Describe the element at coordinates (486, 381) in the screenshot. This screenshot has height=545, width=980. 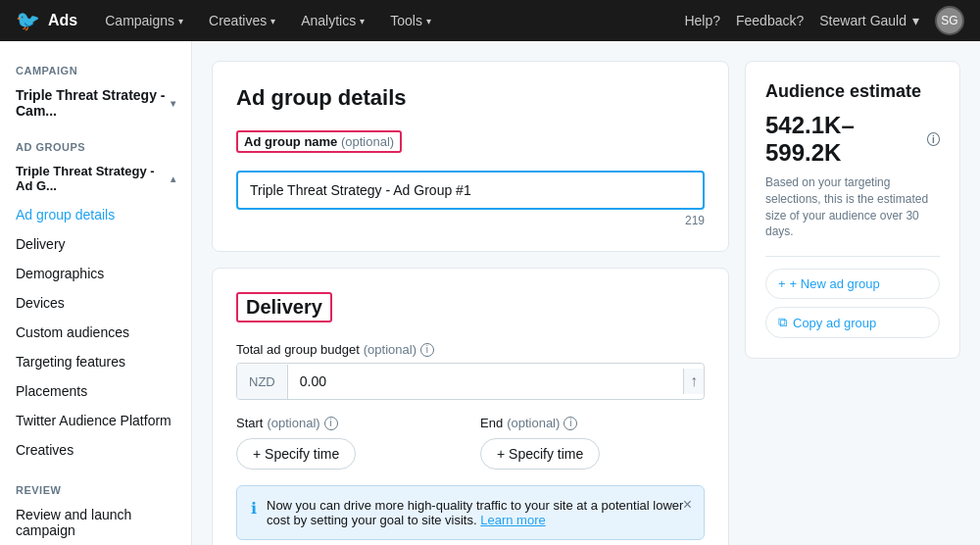
I see `budget-amount-input` at that location.